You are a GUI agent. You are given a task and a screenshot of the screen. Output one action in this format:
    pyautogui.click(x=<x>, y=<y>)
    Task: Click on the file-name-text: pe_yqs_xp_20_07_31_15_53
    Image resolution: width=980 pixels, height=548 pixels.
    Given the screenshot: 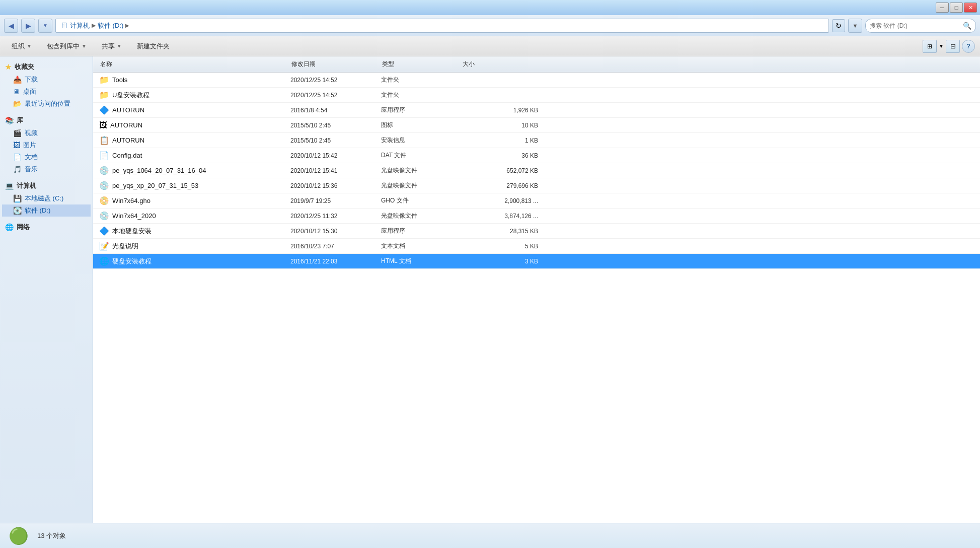 What is the action you would take?
    pyautogui.click(x=155, y=185)
    